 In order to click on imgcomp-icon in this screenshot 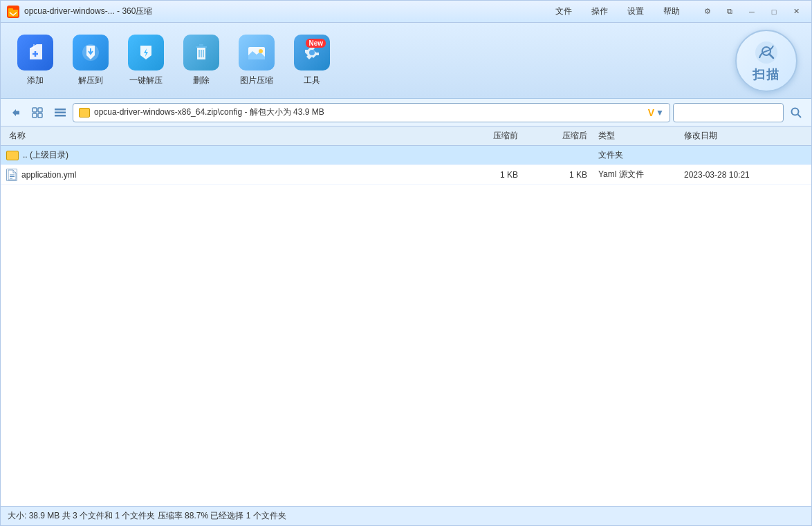, I will do `click(257, 53)`.